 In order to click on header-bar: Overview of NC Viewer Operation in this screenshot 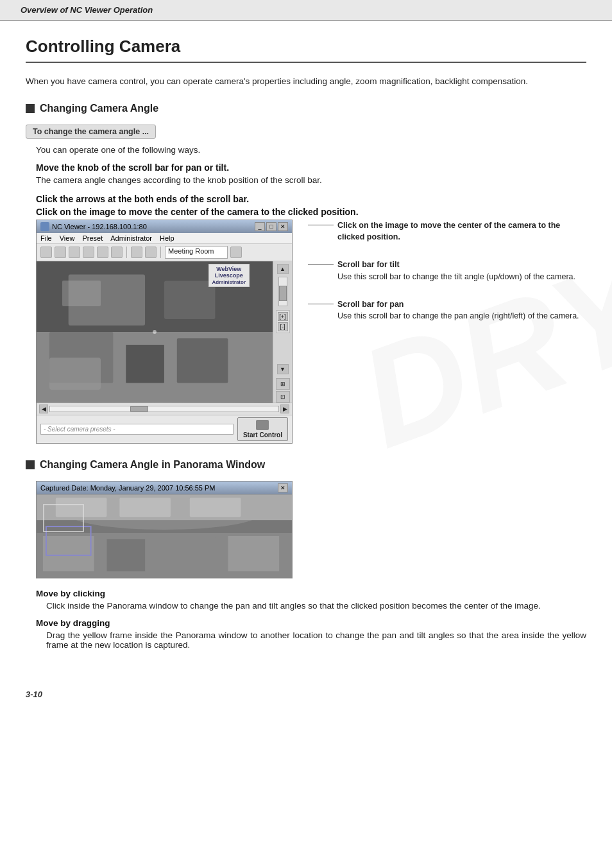, I will do `click(306, 10)`.